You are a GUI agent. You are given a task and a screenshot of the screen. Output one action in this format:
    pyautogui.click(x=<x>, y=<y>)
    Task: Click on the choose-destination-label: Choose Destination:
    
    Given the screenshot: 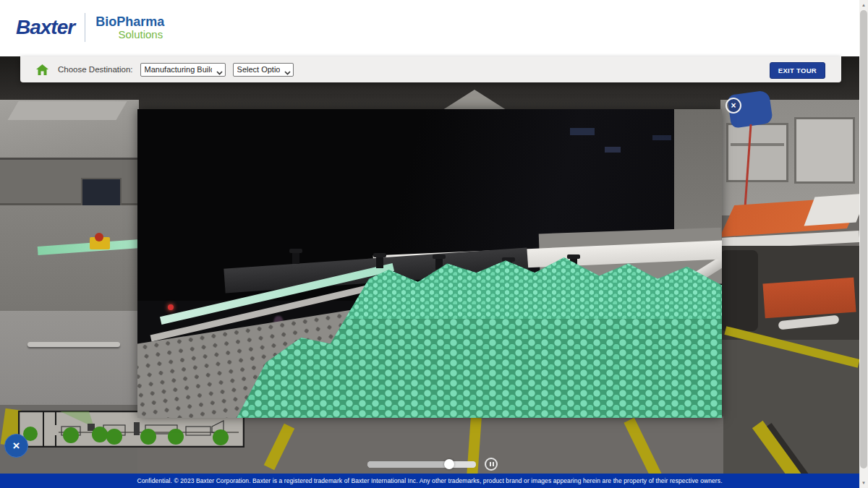 What is the action you would take?
    pyautogui.click(x=95, y=69)
    